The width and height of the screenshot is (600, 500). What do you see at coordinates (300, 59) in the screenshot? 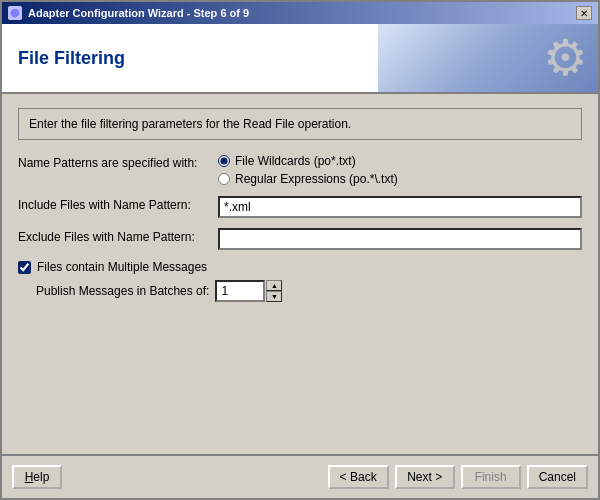
I see `header-area: File Filtering ⚙` at bounding box center [300, 59].